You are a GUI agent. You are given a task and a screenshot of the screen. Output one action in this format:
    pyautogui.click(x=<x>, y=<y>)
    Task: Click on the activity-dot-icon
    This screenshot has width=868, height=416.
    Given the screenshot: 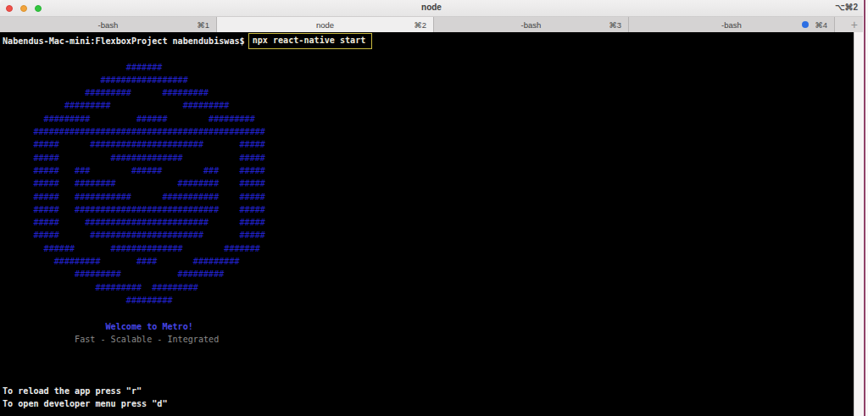 What is the action you would take?
    pyautogui.click(x=805, y=25)
    